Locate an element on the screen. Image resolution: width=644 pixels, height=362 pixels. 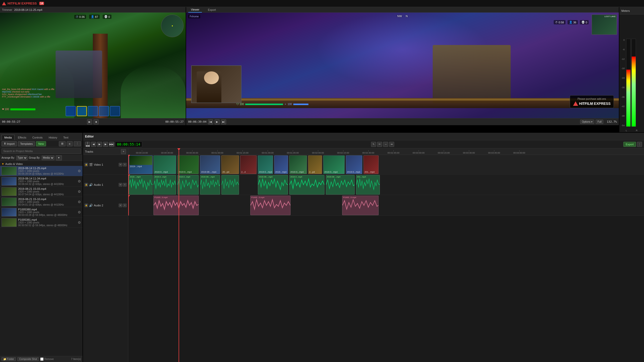
gear-icon-5: ⚙ is located at coordinates (79, 222).